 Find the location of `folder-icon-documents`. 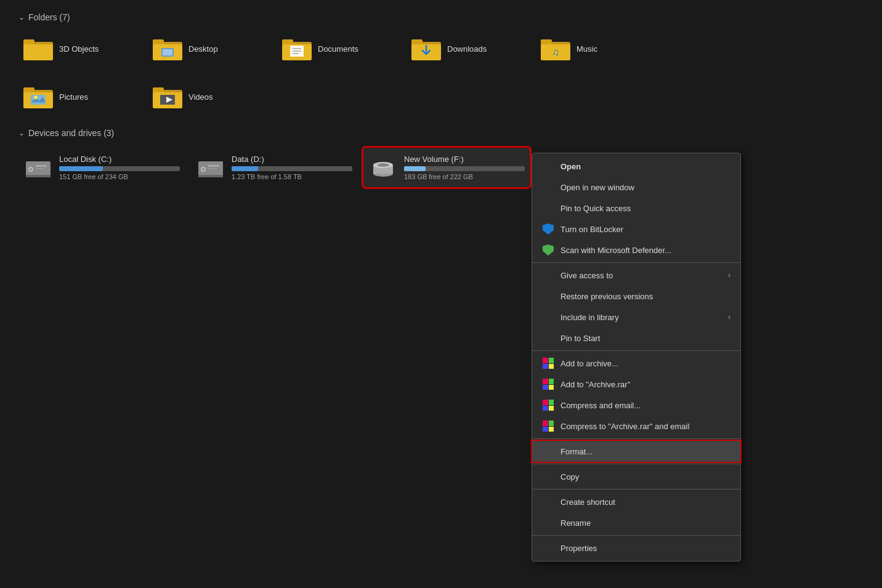

folder-icon-documents is located at coordinates (297, 49).